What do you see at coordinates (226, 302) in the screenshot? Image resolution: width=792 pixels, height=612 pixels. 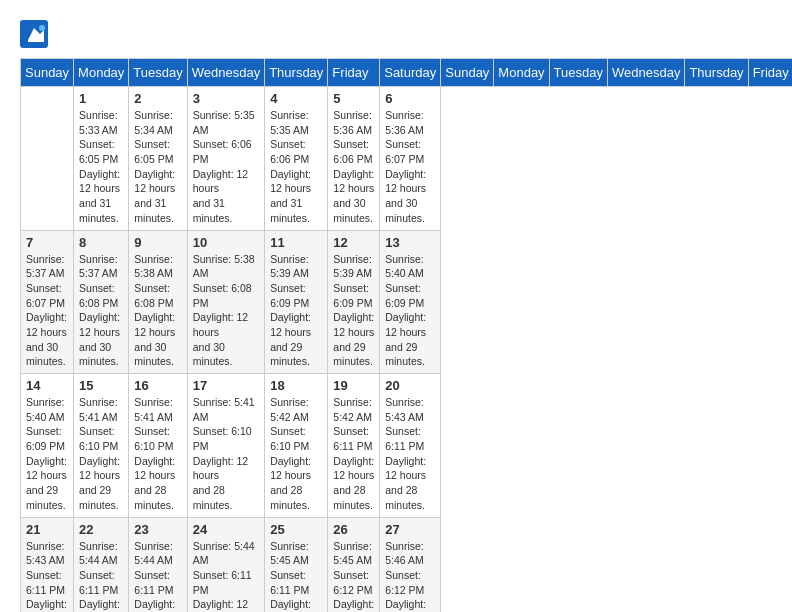 I see `calendar-cell: 10Sunrise: 5:38 AM Sunset: 6:08 PM Dayli…` at bounding box center [226, 302].